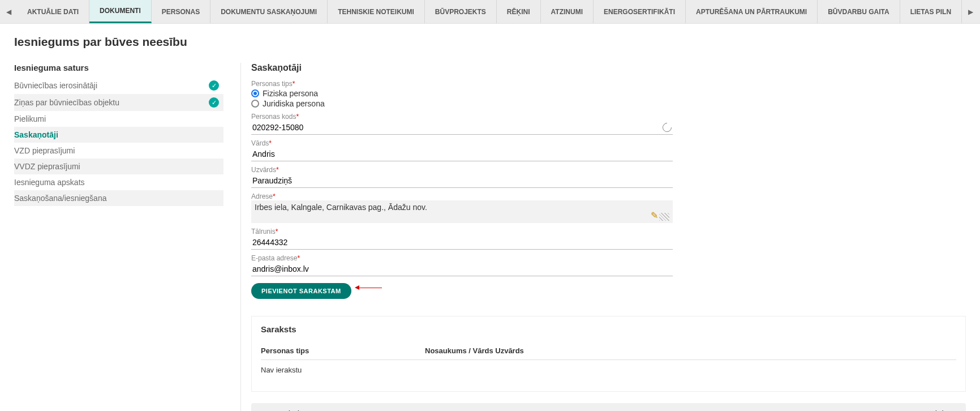 Image resolution: width=980 pixels, height=411 pixels. Describe the element at coordinates (609, 196) in the screenshot. I see `label-adrese: Adrese*` at that location.